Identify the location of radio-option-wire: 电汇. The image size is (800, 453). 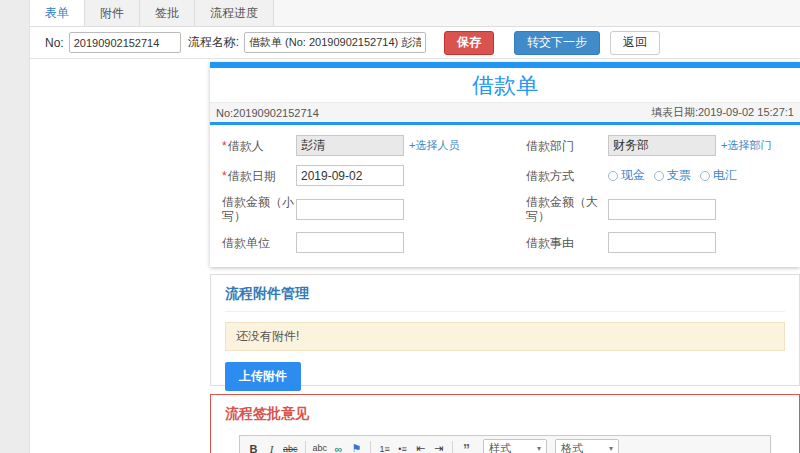
(718, 176).